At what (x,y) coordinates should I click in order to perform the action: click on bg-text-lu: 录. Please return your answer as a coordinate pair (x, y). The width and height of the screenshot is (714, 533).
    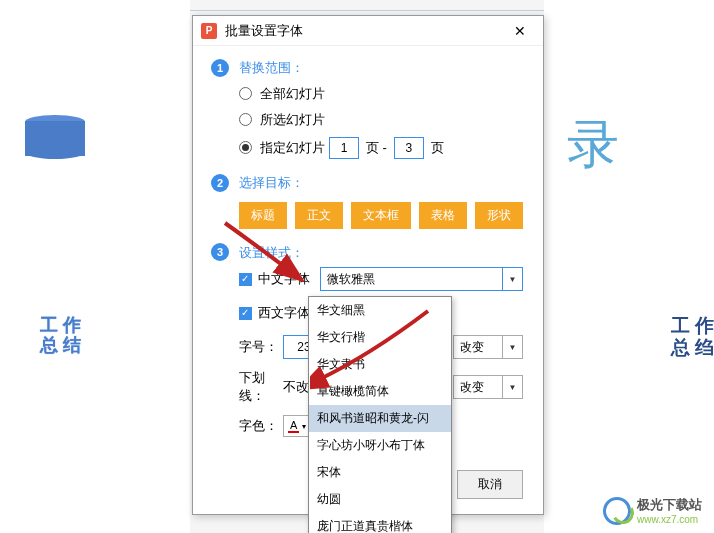
    Looking at the image, I should click on (593, 145).